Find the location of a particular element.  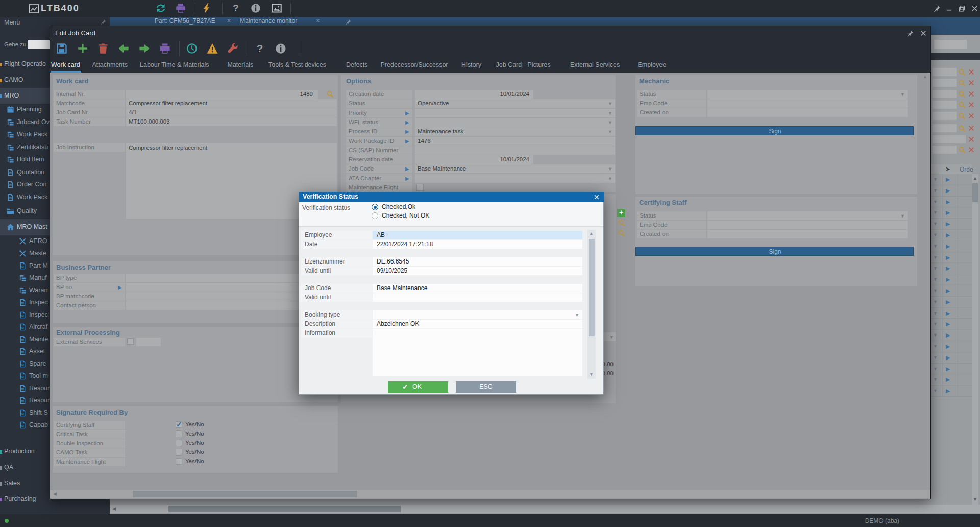

window-pin-icon is located at coordinates (910, 33).